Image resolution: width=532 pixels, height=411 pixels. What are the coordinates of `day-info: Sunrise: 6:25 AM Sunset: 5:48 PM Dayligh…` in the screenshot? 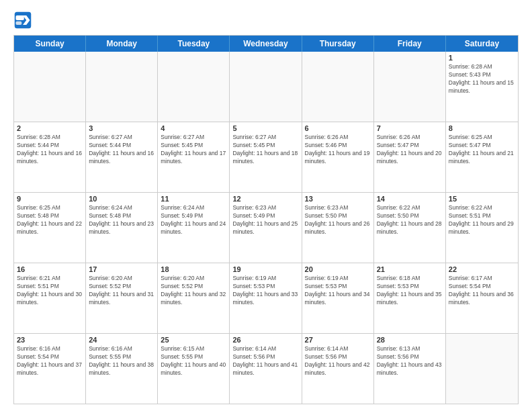 It's located at (50, 220).